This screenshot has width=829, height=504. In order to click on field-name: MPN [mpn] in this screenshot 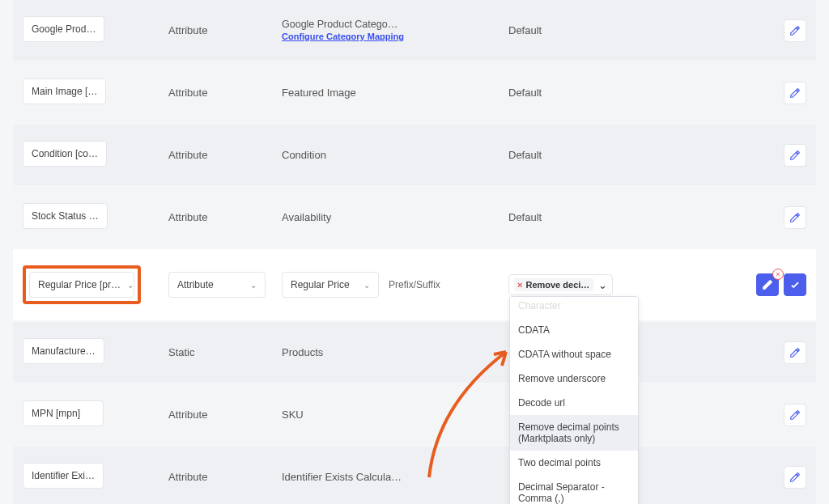, I will do `click(63, 413)`.